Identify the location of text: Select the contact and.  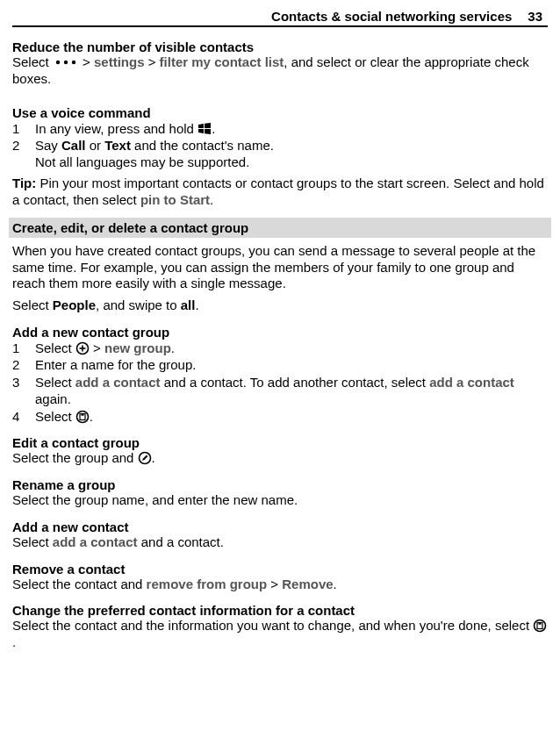
(79, 584).